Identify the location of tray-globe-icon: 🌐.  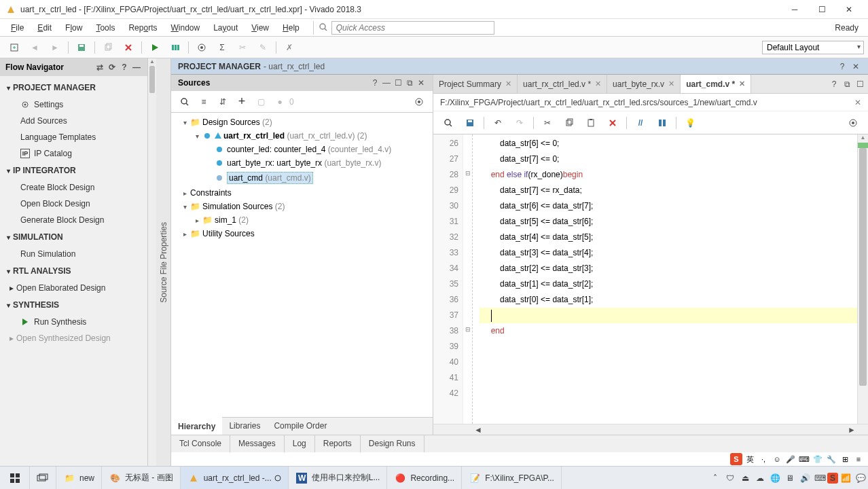
(775, 478).